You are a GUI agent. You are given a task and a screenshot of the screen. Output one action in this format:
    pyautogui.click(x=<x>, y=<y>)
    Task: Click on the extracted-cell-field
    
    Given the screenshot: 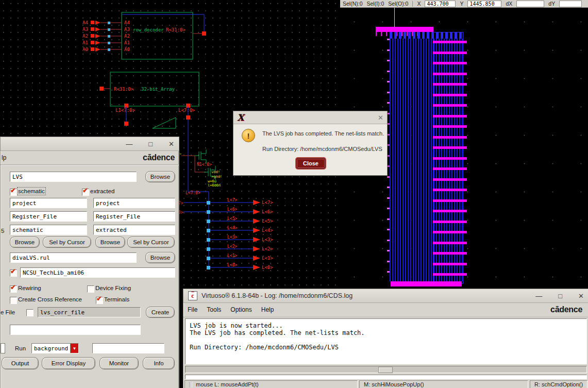 What is the action you would take?
    pyautogui.click(x=134, y=216)
    